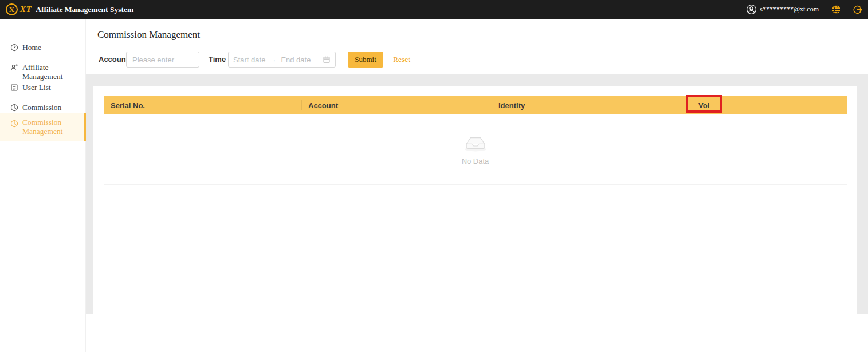 This screenshot has width=868, height=352. What do you see at coordinates (282, 60) in the screenshot?
I see `date-range-picker: Start date → End date` at bounding box center [282, 60].